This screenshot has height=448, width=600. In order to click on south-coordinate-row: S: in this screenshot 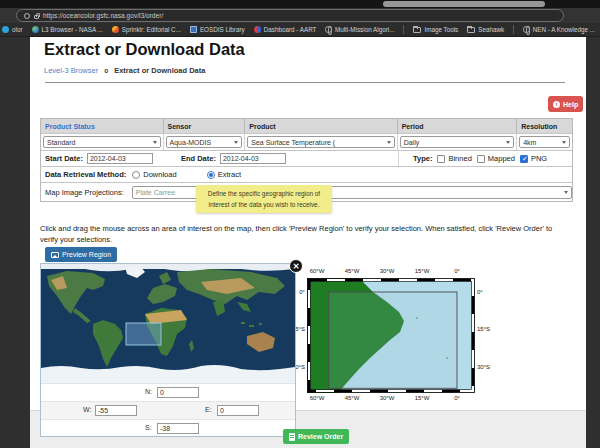, I will do `click(168, 428)`.